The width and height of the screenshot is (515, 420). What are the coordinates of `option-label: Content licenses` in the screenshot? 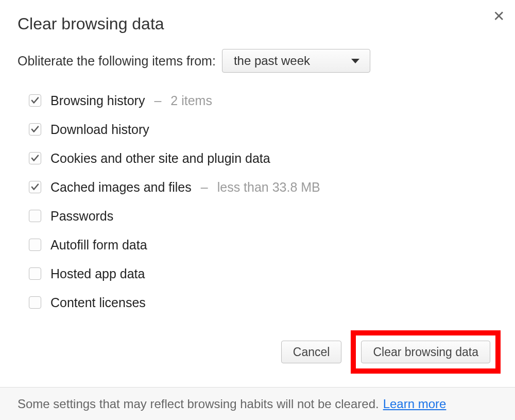 It's located at (98, 303).